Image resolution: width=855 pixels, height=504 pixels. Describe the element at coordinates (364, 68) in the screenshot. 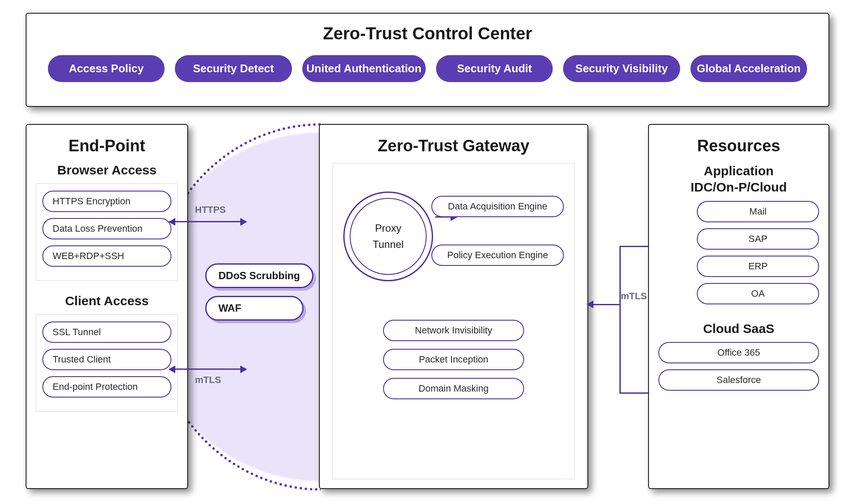

I see `pill-united-authentication: United Authentication` at that location.